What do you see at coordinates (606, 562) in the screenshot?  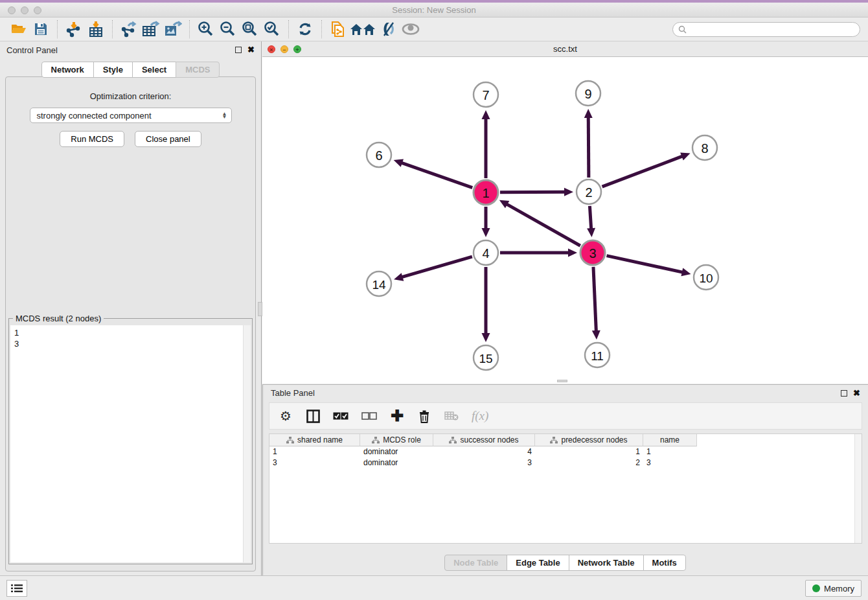 I see `tab-network-table: Network Table` at bounding box center [606, 562].